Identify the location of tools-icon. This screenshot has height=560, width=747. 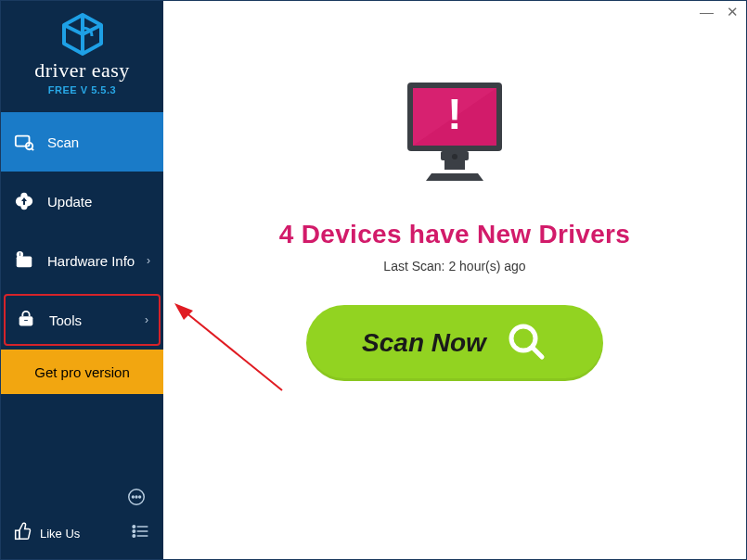
(26, 320).